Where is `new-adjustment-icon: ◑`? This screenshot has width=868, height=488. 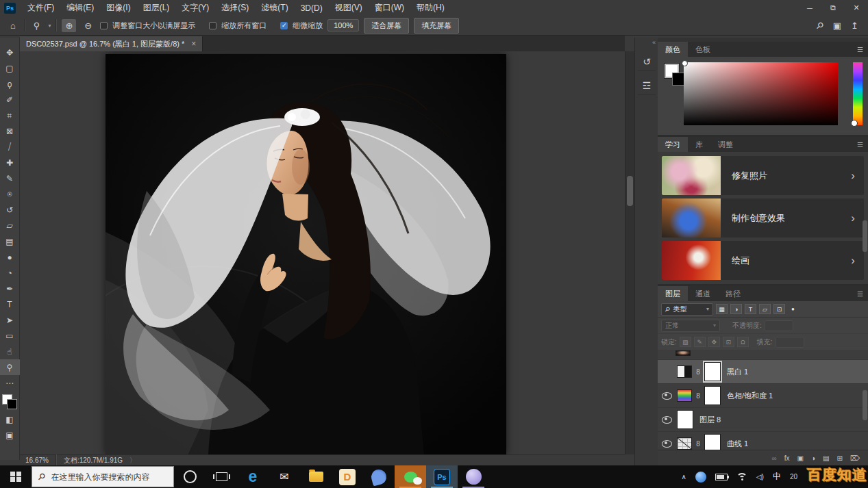
new-adjustment-icon: ◑ is located at coordinates (813, 459).